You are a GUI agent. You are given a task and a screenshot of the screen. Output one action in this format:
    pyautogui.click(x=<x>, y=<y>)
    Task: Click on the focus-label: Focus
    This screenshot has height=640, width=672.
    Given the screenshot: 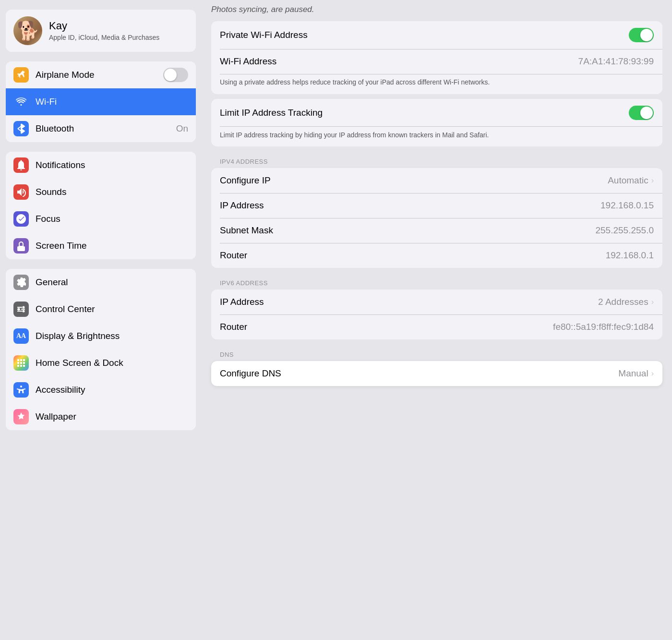 What is the action you would take?
    pyautogui.click(x=112, y=219)
    